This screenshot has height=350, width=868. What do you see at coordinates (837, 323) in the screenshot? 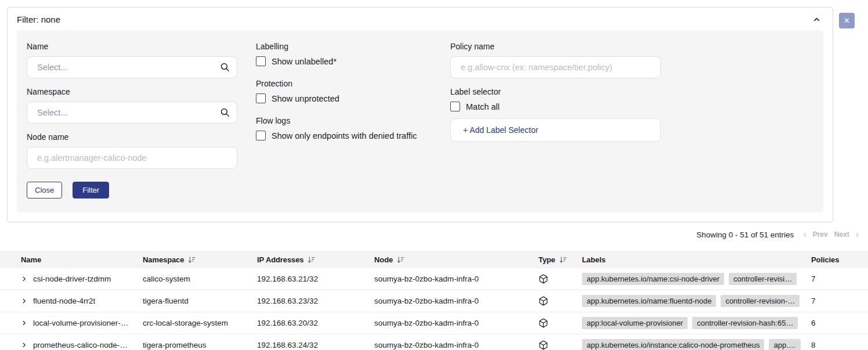
I see `endpoint-policies-count: 6` at bounding box center [837, 323].